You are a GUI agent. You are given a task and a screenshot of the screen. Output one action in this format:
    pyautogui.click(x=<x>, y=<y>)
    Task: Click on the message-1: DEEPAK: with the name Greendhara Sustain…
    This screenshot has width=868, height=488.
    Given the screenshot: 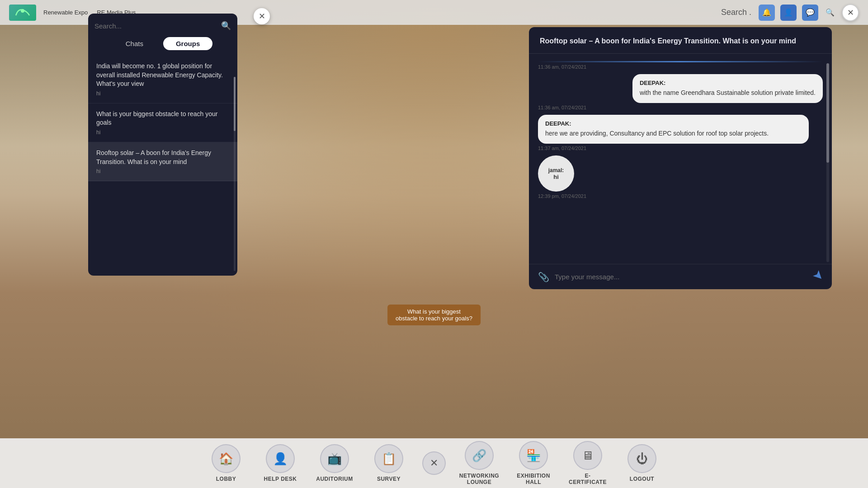 What is the action you would take?
    pyautogui.click(x=728, y=89)
    